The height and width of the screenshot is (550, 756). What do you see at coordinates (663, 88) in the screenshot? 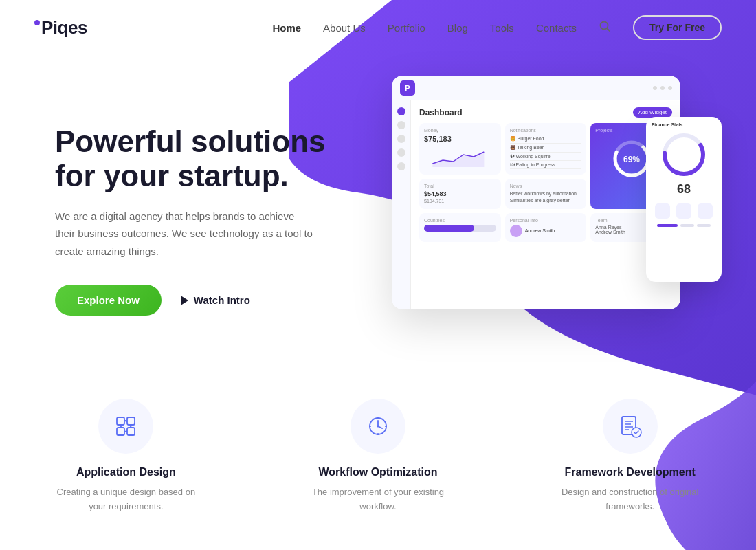
I see `dash-dots` at bounding box center [663, 88].